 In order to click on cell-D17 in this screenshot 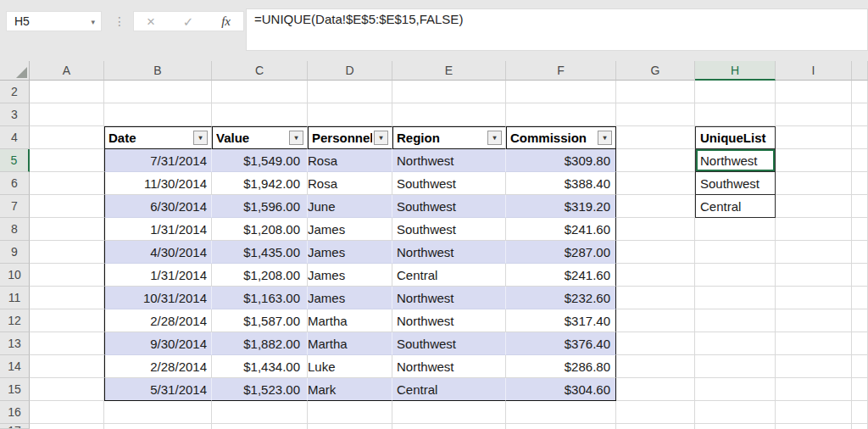, I will do `click(350, 426)`.